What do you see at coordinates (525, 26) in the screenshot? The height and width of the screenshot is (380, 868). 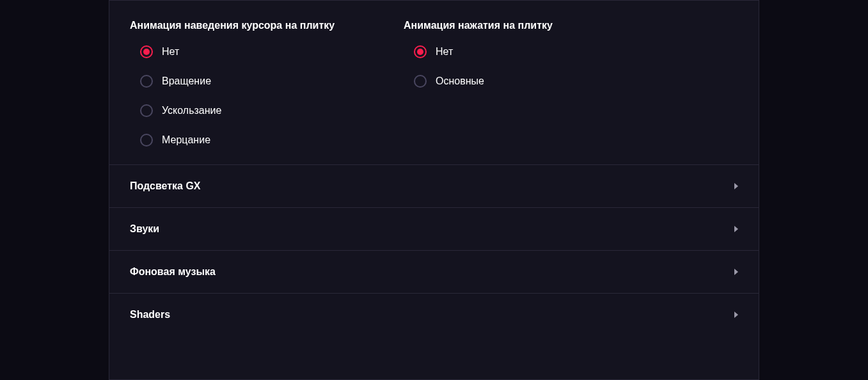 I see `click-group-title: Анимация нажатия на плитку` at bounding box center [525, 26].